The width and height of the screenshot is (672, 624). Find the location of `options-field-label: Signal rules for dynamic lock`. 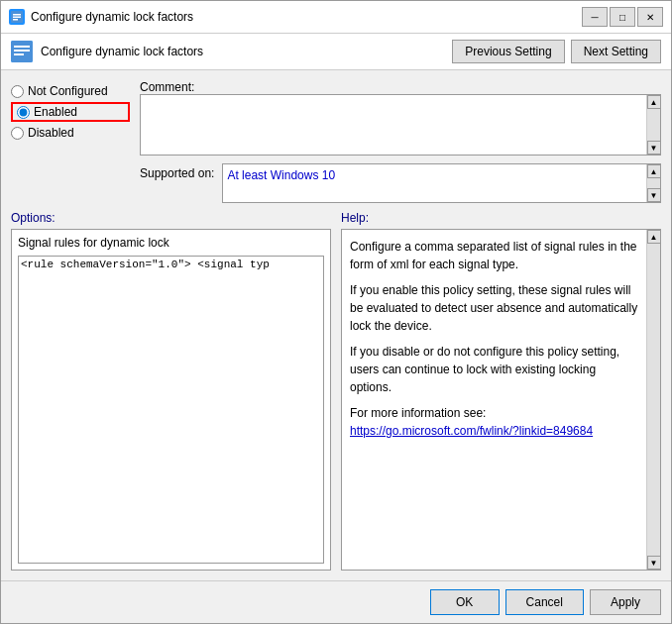

options-field-label: Signal rules for dynamic lock is located at coordinates (170, 243).